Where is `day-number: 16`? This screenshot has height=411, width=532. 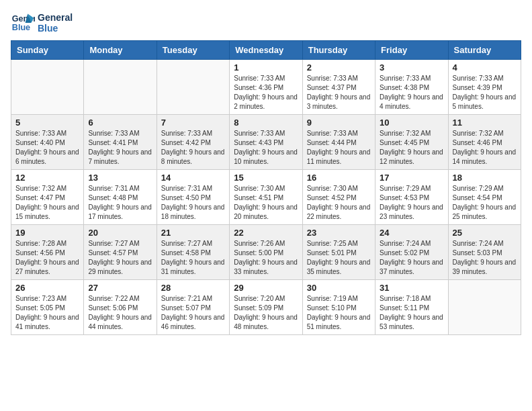 day-number: 16 is located at coordinates (339, 177).